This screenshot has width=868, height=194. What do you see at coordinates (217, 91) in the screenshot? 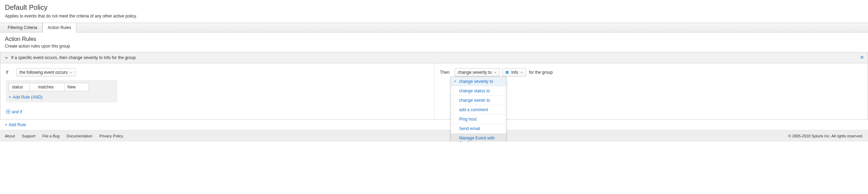
I see `if-pane: If the following event occurs status mat…` at bounding box center [217, 91].